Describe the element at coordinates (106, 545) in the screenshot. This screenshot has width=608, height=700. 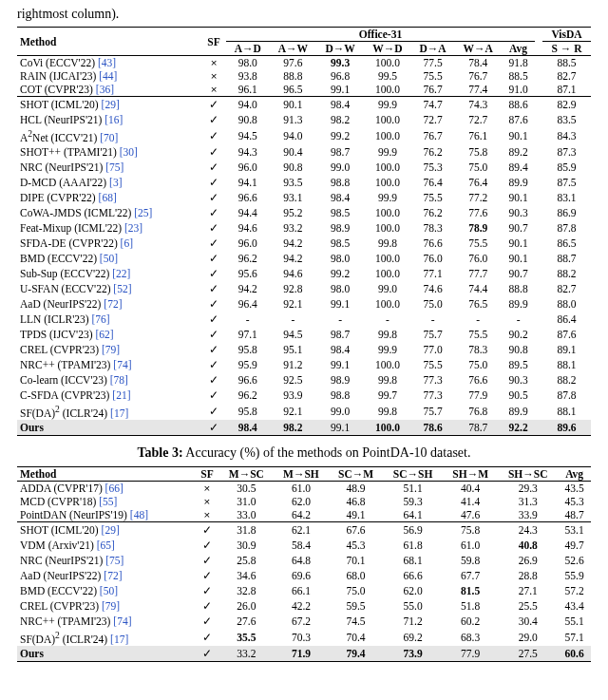
I see `citation-link: [65]` at that location.